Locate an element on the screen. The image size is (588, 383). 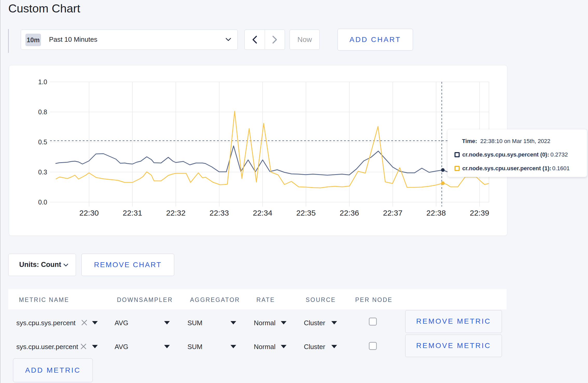
svg-text: 0.3 is located at coordinates (43, 172).